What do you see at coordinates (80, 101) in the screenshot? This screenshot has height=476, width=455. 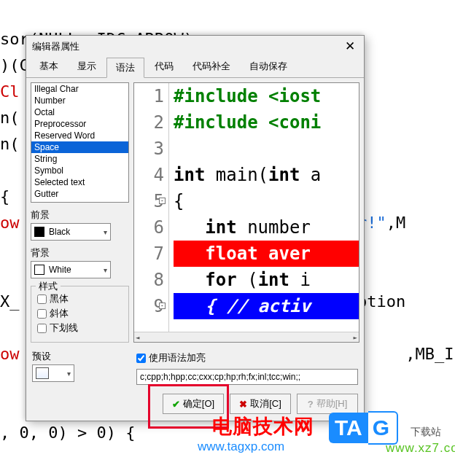 I see `list-item: Number` at bounding box center [80, 101].